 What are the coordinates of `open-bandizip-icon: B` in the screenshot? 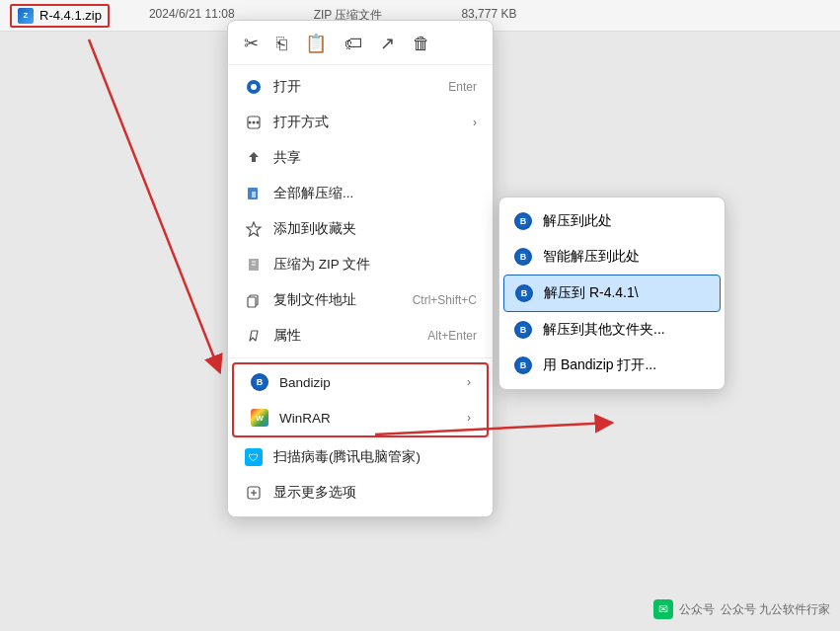 It's located at (523, 365).